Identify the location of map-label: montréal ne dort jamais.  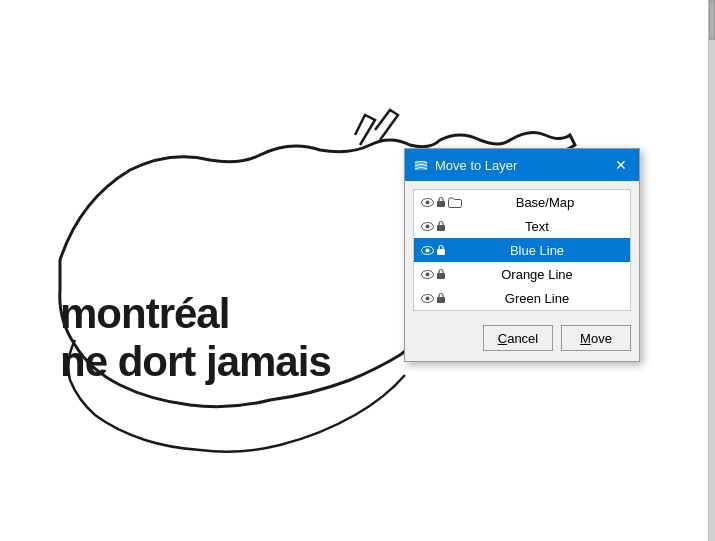
(196, 338).